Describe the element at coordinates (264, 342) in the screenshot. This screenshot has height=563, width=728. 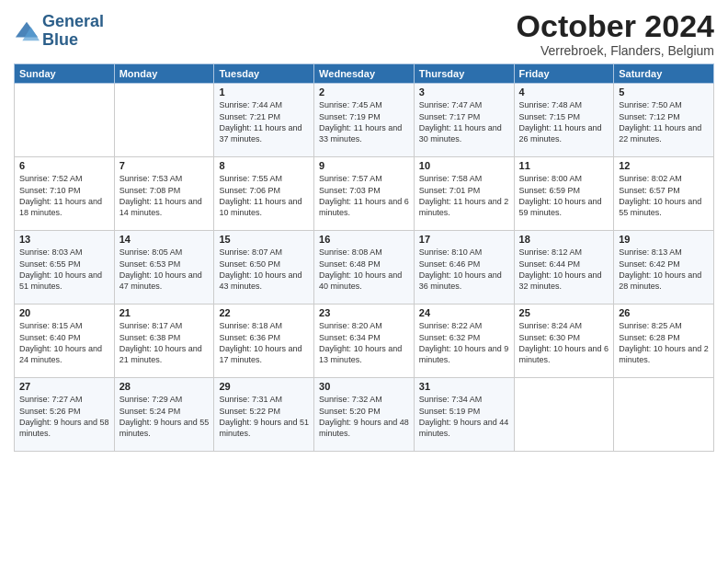
I see `day-info: Sunrise: 8:18 AMSunset: 6:36 PMDaylight:…` at that location.